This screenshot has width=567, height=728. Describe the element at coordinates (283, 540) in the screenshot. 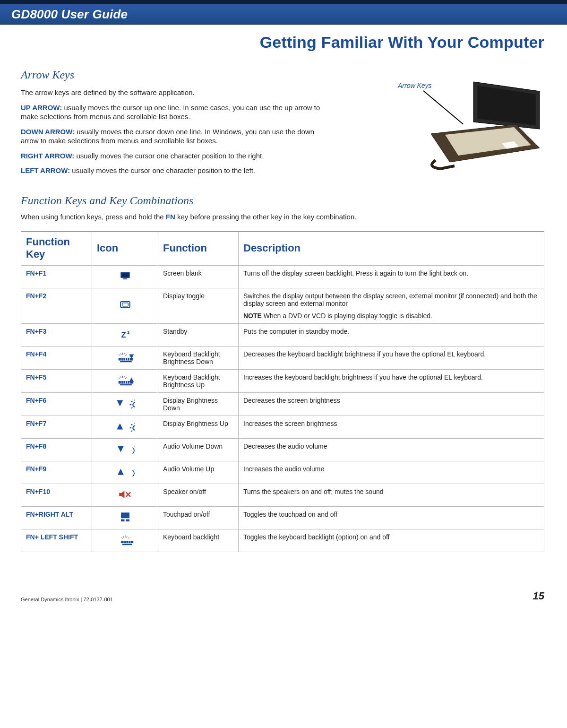

I see `table-row: FN+ LEFT SHIFTKeyboard backlightToggles …` at that location.